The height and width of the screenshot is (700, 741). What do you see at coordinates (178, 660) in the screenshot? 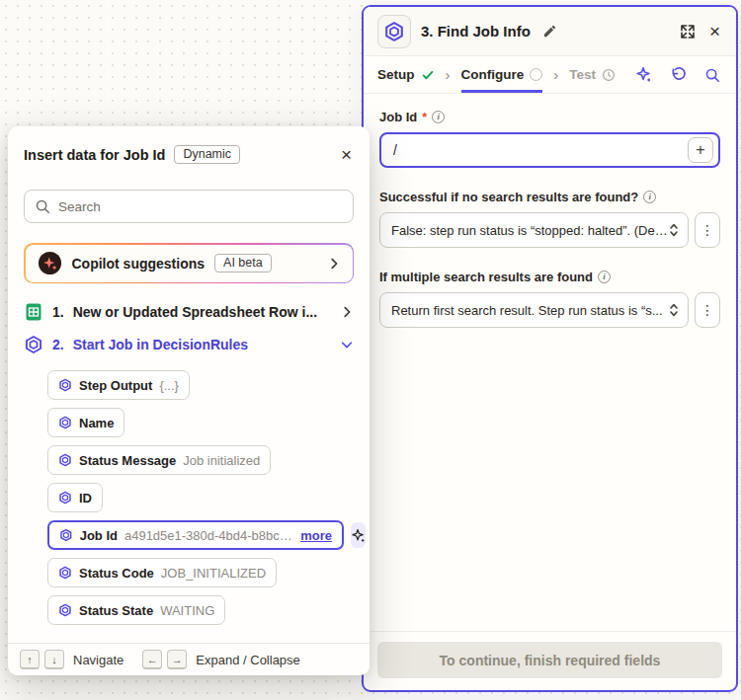
I see `arrow-right-icon: →` at bounding box center [178, 660].